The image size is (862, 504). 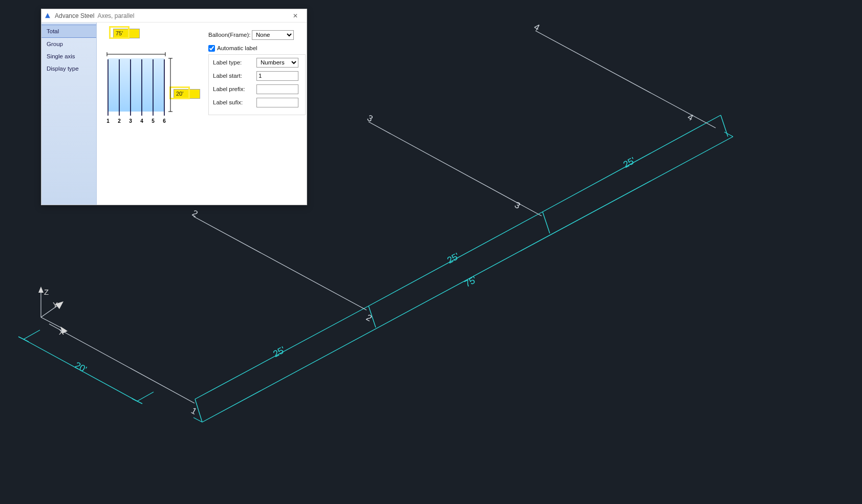 I want to click on axis-label-2a: 2, so click(x=195, y=214).